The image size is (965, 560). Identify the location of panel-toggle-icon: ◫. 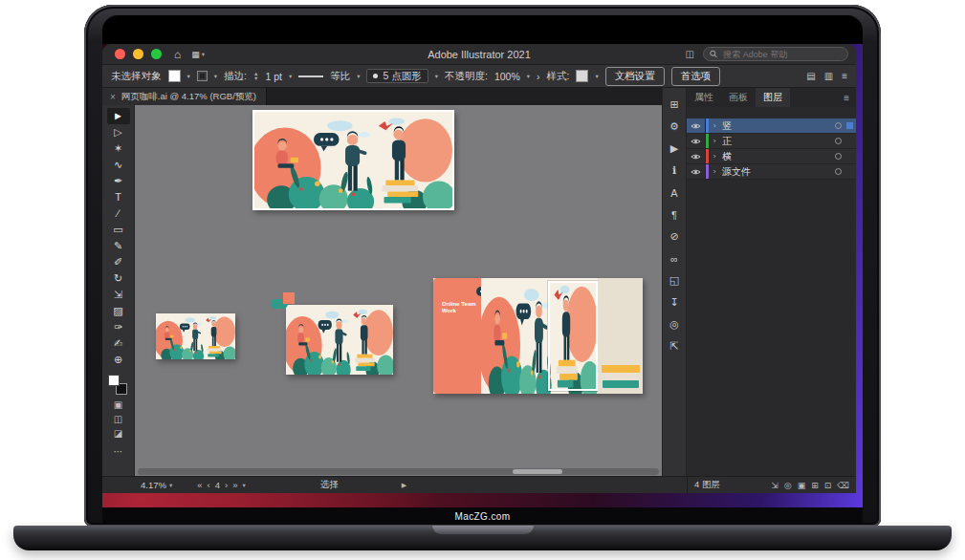
(691, 54).